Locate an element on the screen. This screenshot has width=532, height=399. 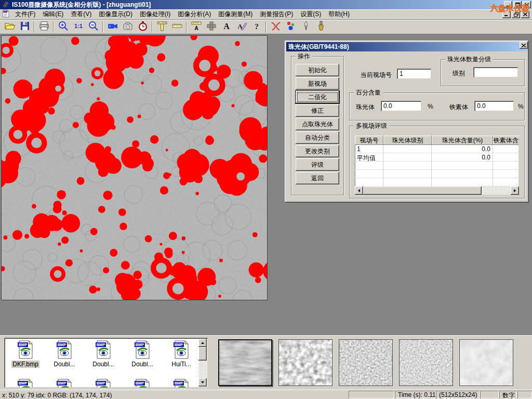
percent-group-label: 百分含量 is located at coordinates (368, 92).